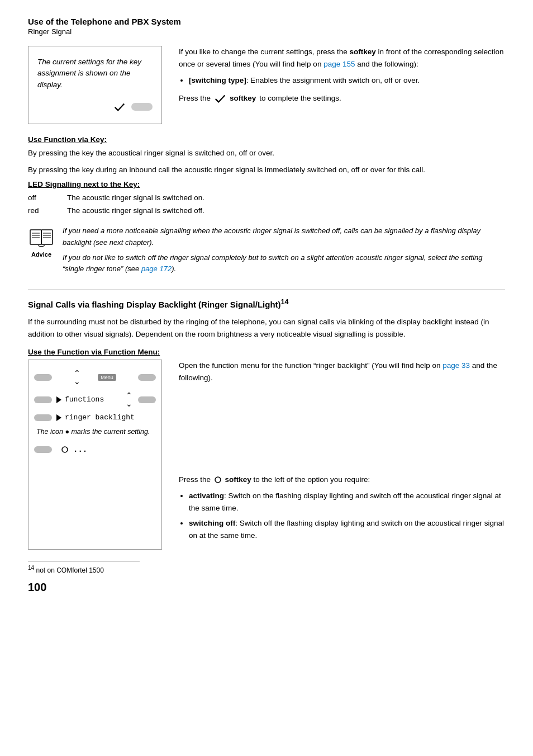 This screenshot has height=756, width=533. Describe the element at coordinates (266, 170) in the screenshot. I see `use-function-para2: By pressing the key during an inbound ca…` at that location.